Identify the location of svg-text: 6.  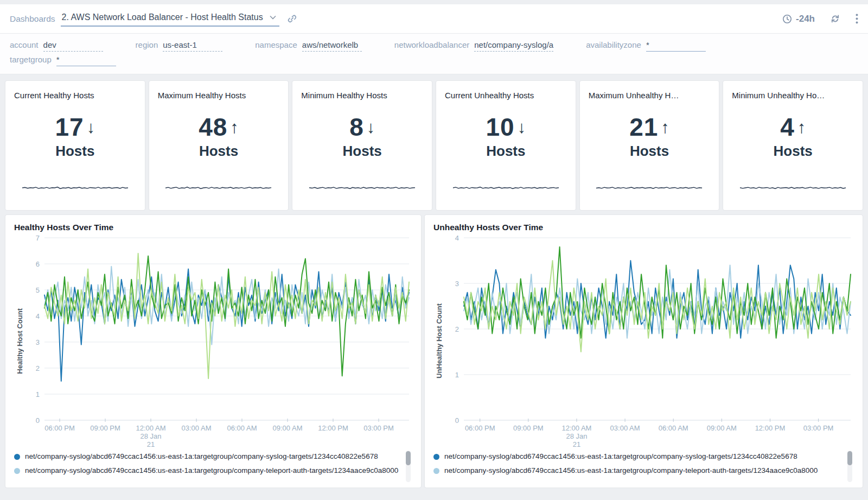
(38, 264).